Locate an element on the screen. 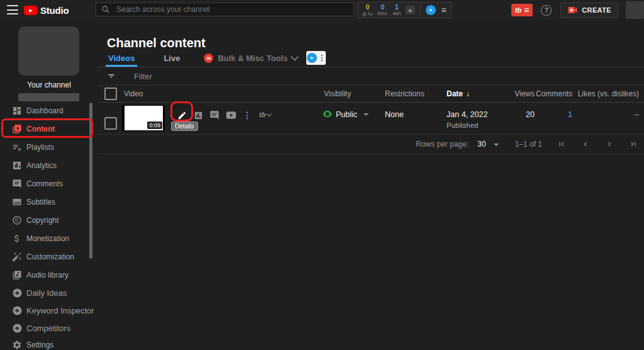  video-duration-badge: 0:09 is located at coordinates (155, 125).